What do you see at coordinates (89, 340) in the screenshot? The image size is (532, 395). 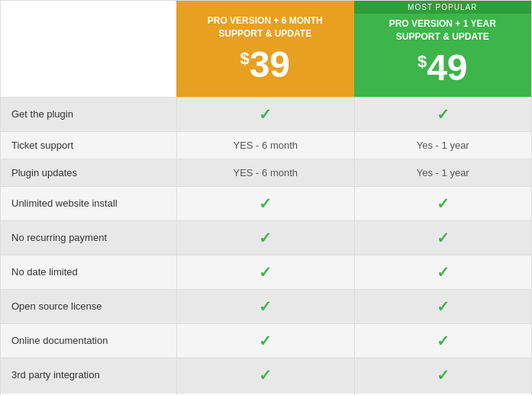 I see `row-label: Online documentation` at bounding box center [89, 340].